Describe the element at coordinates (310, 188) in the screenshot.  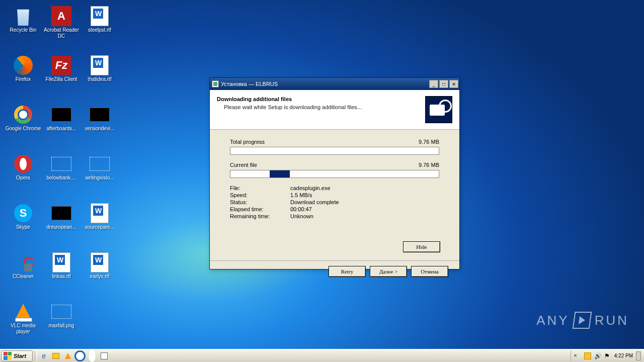
I see `file-value: cadesplugin.exe` at that location.